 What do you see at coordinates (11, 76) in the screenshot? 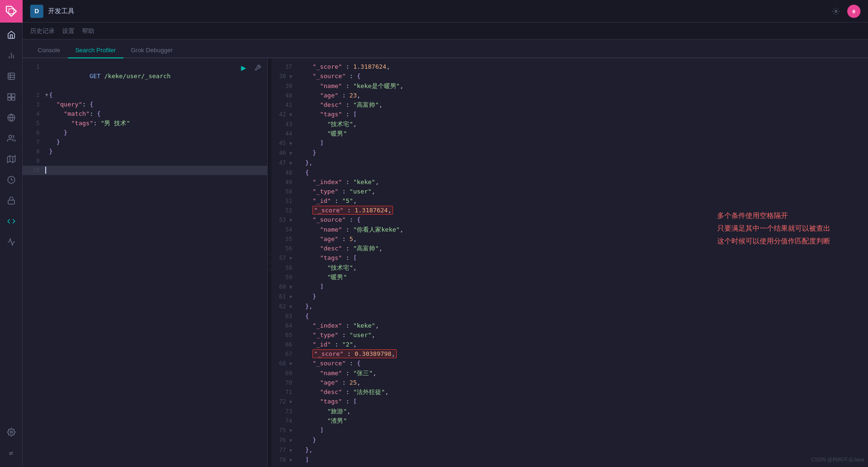
I see `sidebar-item-discover` at bounding box center [11, 76].